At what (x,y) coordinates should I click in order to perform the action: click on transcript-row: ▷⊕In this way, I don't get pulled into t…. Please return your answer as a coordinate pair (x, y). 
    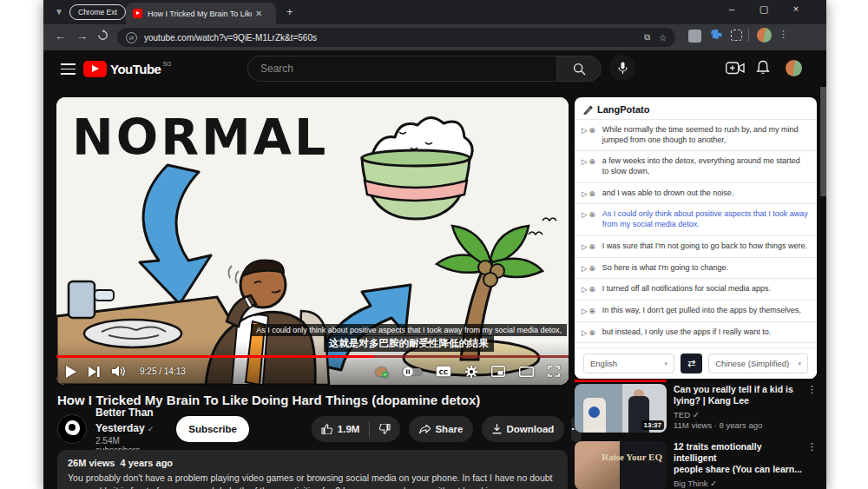
    Looking at the image, I should click on (696, 311).